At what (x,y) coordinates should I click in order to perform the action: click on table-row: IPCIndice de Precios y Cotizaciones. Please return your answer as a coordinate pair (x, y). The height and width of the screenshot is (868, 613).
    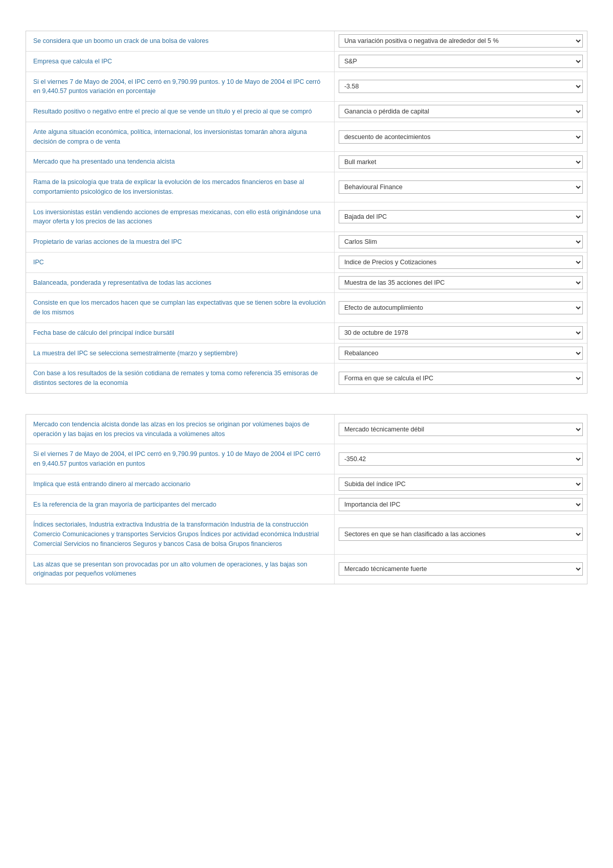
    Looking at the image, I should click on (306, 263).